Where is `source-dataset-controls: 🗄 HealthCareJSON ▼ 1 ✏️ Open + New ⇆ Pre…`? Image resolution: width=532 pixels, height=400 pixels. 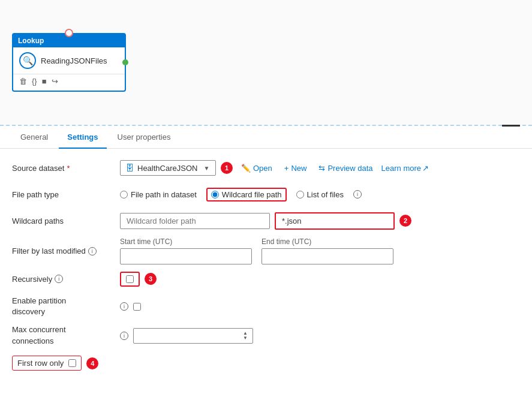
source-dataset-controls: 🗄 HealthCareJSON ▼ 1 ✏️ Open + New ⇆ Pre… is located at coordinates (320, 168).